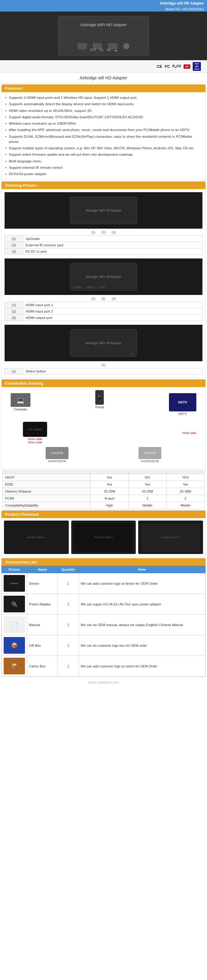 Image resolution: width=207 pixels, height=980 pixels. Describe the element at coordinates (104, 252) in the screenshot. I see `table-row: (3) 5V DC in jack` at that location.